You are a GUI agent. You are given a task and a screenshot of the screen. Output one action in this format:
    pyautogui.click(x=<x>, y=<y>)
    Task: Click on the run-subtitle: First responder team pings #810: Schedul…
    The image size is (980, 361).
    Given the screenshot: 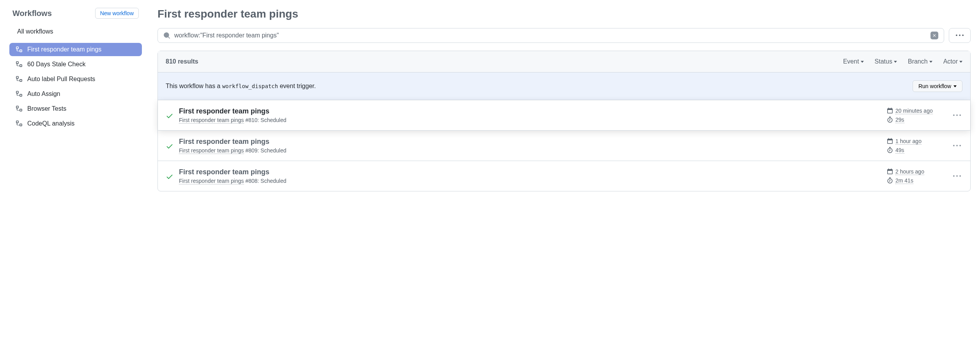 What is the action you would take?
    pyautogui.click(x=530, y=120)
    